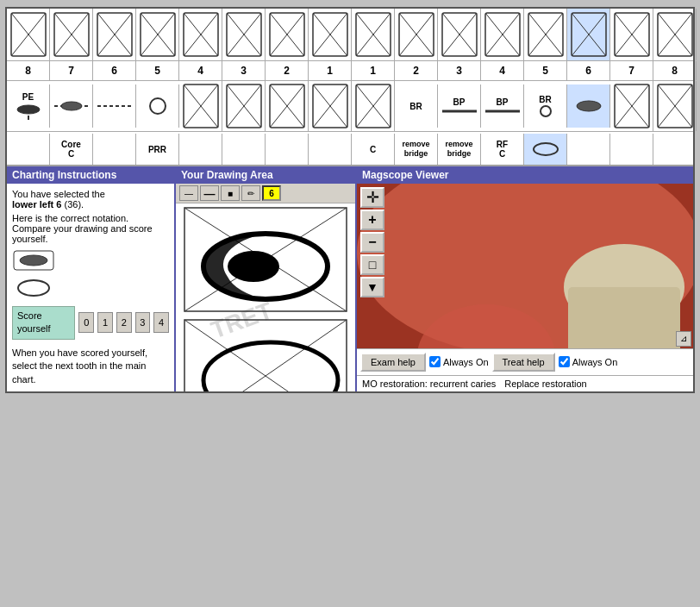 This screenshot has height=607, width=700. Describe the element at coordinates (330, 34) in the screenshot. I see `tooth-upper-1L` at that location.